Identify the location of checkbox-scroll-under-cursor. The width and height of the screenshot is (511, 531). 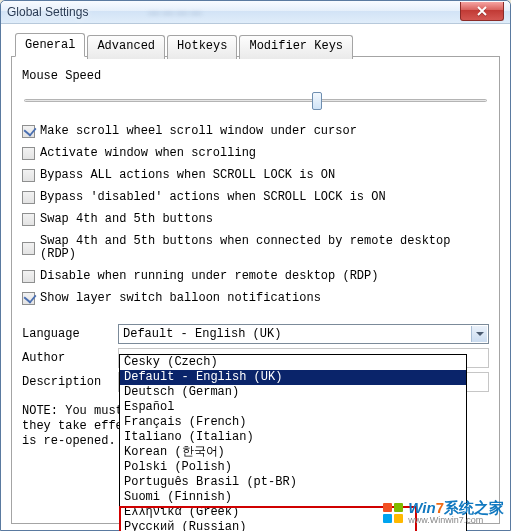
(28, 132).